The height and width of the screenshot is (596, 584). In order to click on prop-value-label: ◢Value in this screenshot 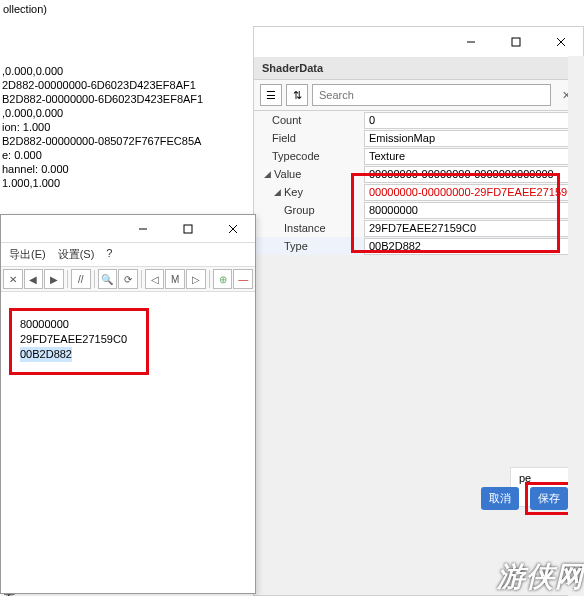, I will do `click(309, 174)`.